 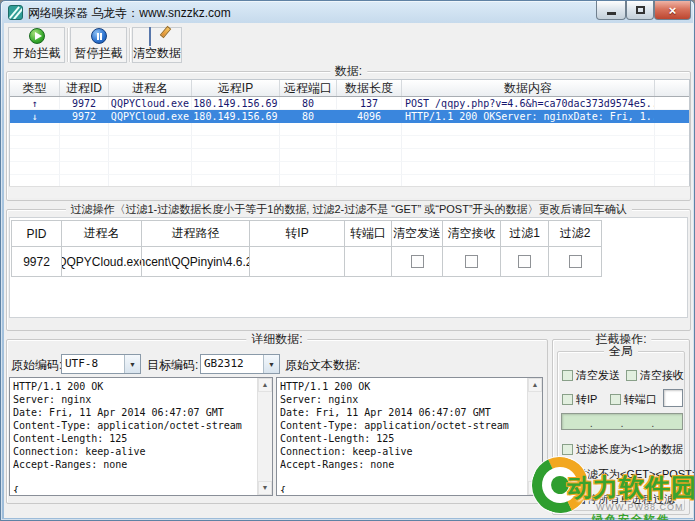 I want to click on scroll-down-icon: ▼, so click(x=265, y=488).